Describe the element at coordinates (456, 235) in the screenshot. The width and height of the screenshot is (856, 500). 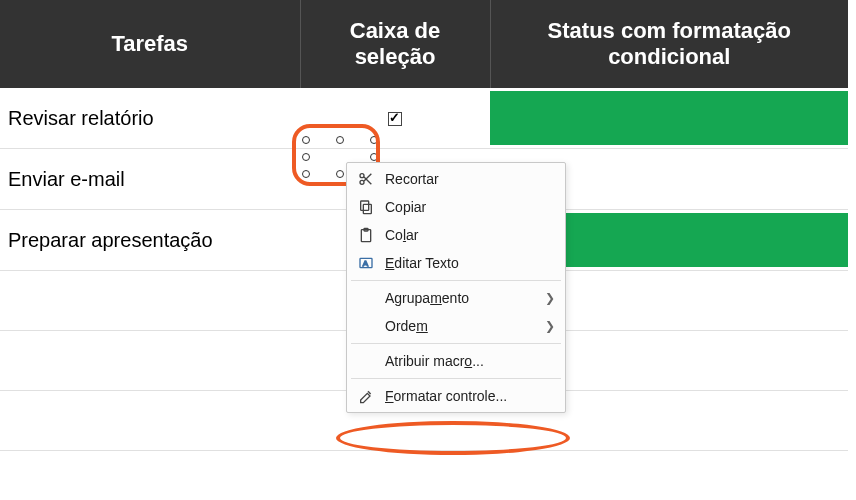
I see `menu-item-paste: Colar` at that location.